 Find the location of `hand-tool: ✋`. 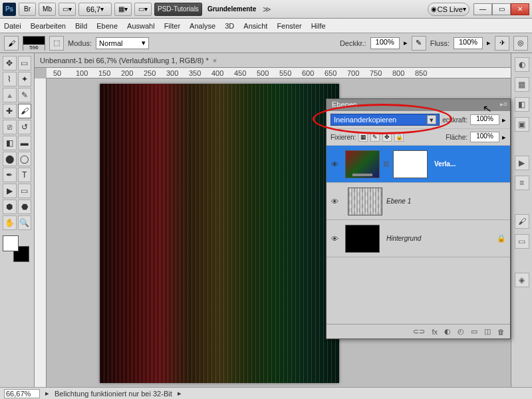

hand-tool: ✋ is located at coordinates (9, 223).